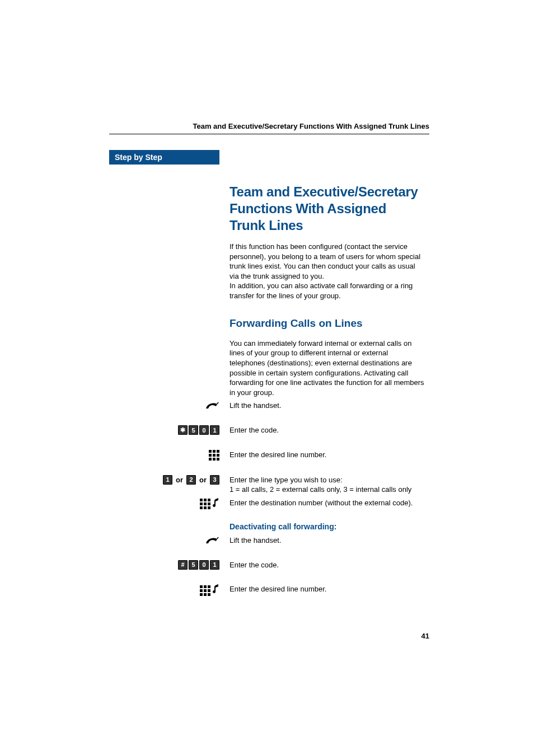  I want to click on forwarding-paragraph: You can immediately forward internal or …, so click(327, 368).